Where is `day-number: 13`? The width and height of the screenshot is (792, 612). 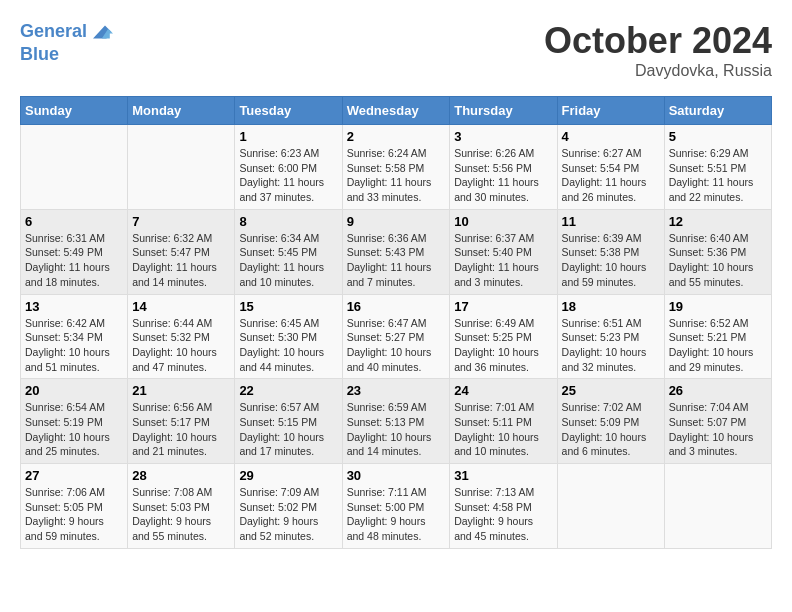
day-number: 13 is located at coordinates (74, 306).